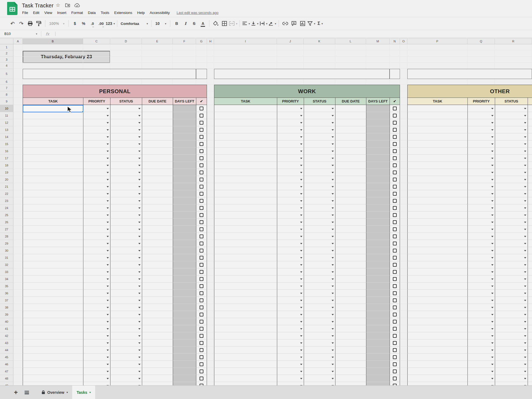  I want to click on row-header-5: 5, so click(7, 74).